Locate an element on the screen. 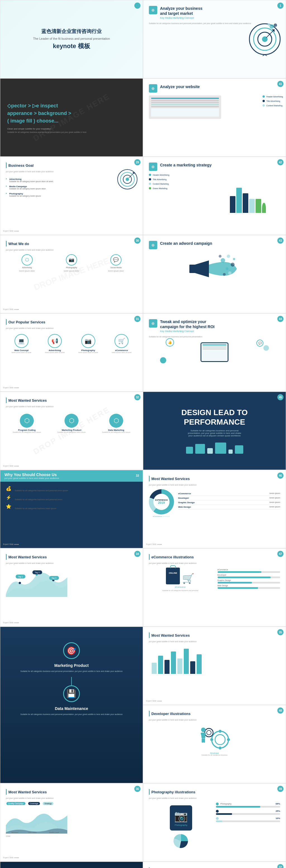  tweak-subheading: Key Media Marketing Concept: is located at coordinates (187, 331).